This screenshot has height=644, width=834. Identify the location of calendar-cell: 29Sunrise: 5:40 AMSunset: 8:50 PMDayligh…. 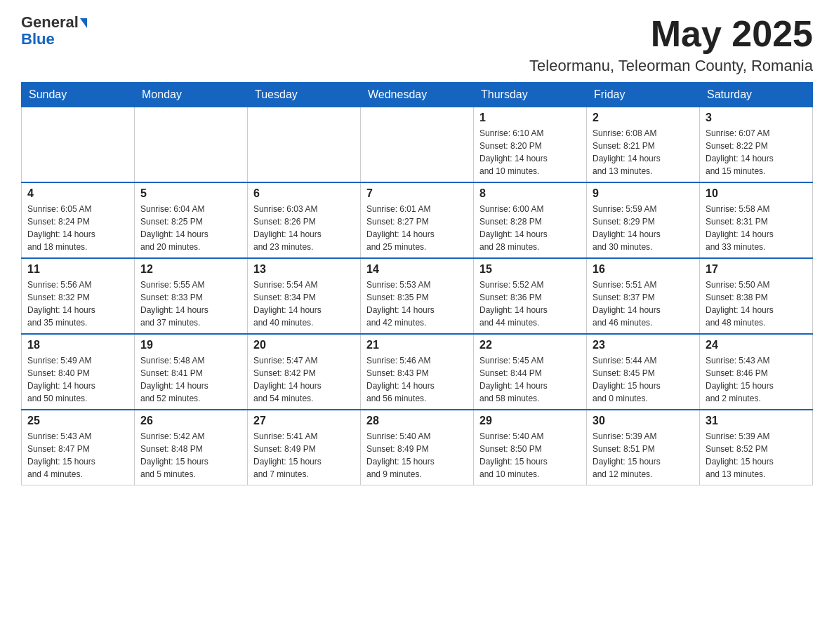
(531, 448).